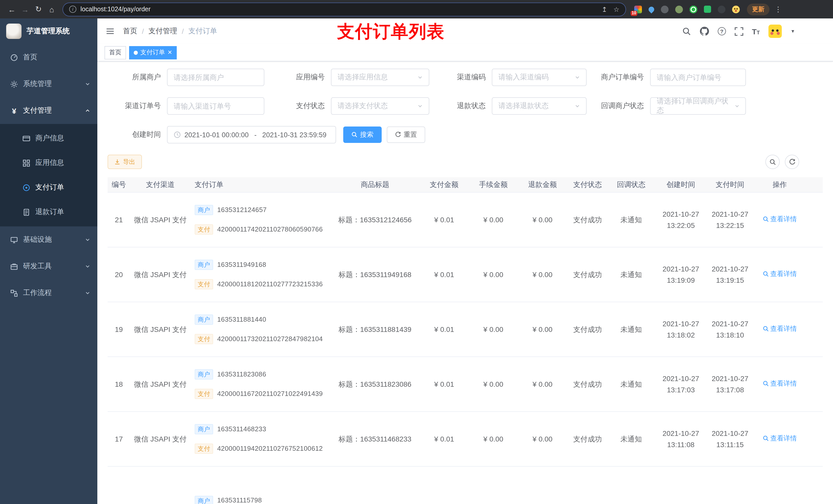  Describe the element at coordinates (216, 77) in the screenshot. I see `merchant-input` at that location.